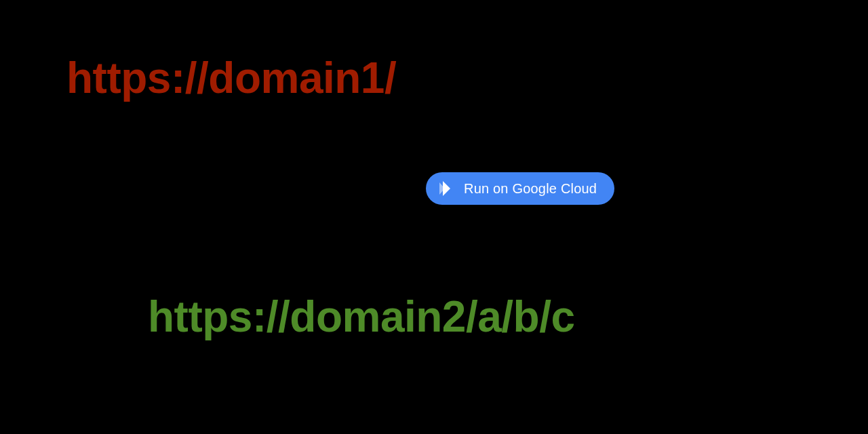  Describe the element at coordinates (520, 189) in the screenshot. I see `run-on-google-cloud-button: Run on Google Cloud` at that location.